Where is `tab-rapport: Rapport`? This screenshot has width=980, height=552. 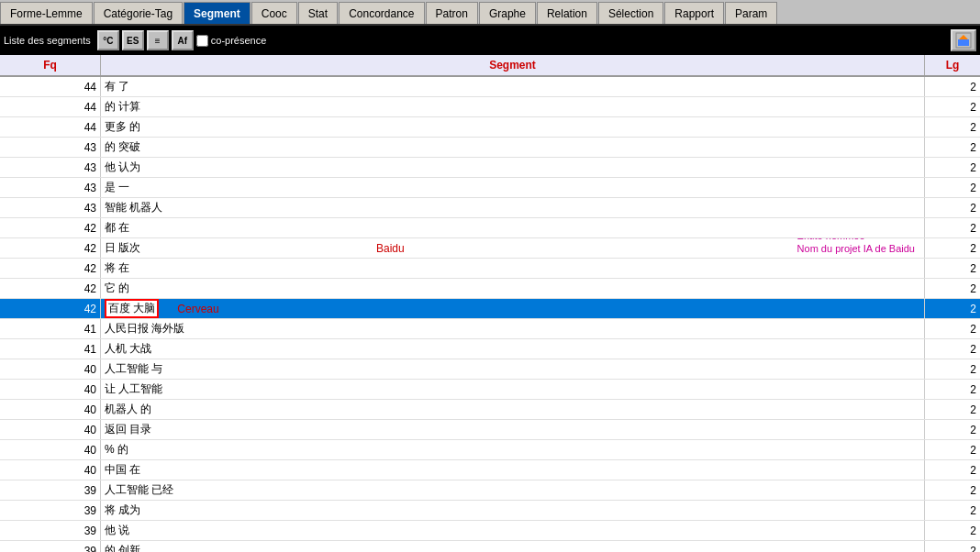 tab-rapport: Rapport is located at coordinates (694, 13).